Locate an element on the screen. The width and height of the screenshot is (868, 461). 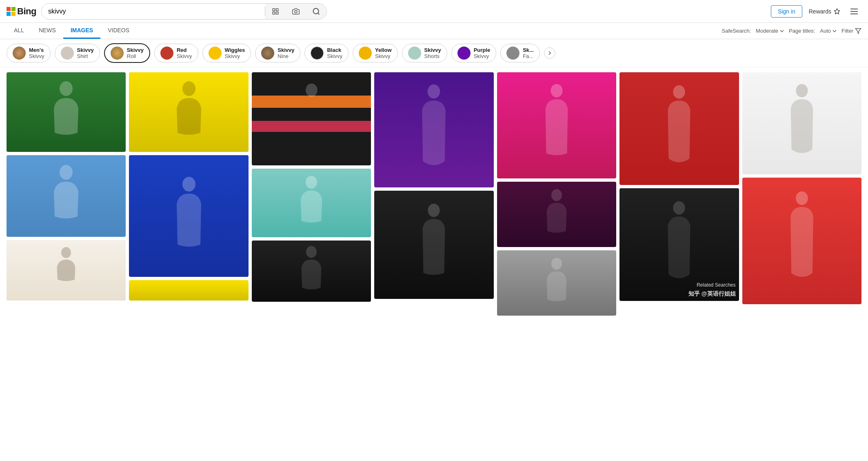
tab-all: ALL is located at coordinates (19, 31).